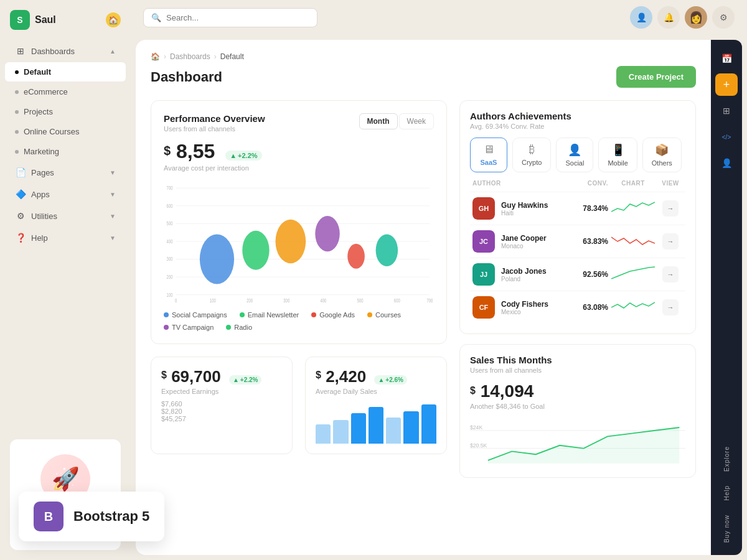 The width and height of the screenshot is (747, 560). What do you see at coordinates (726, 163) in the screenshot?
I see `person-button: 👤` at bounding box center [726, 163].